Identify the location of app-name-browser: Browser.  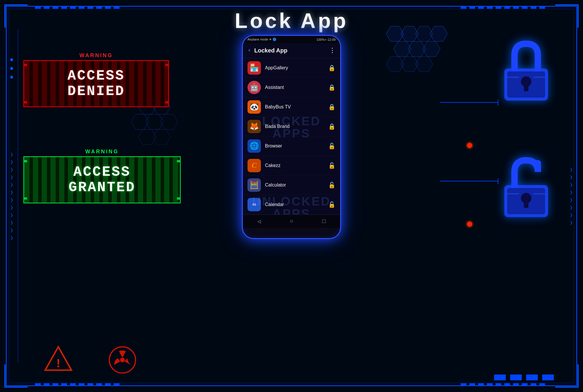
(297, 146).